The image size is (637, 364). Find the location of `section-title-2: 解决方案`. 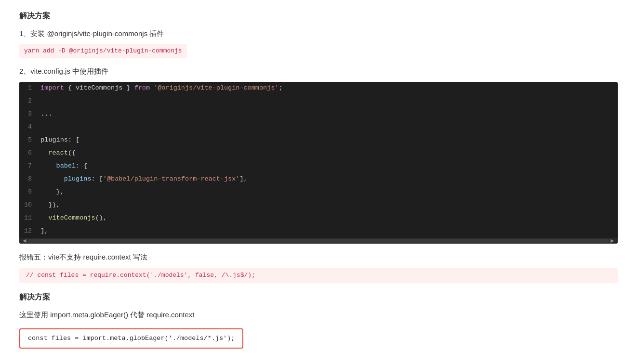

section-title-2: 解决方案 is located at coordinates (318, 297).